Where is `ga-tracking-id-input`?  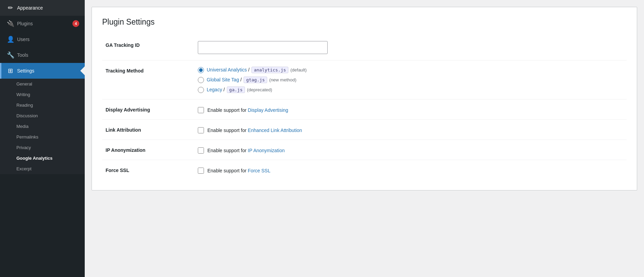 ga-tracking-id-input is located at coordinates (263, 48).